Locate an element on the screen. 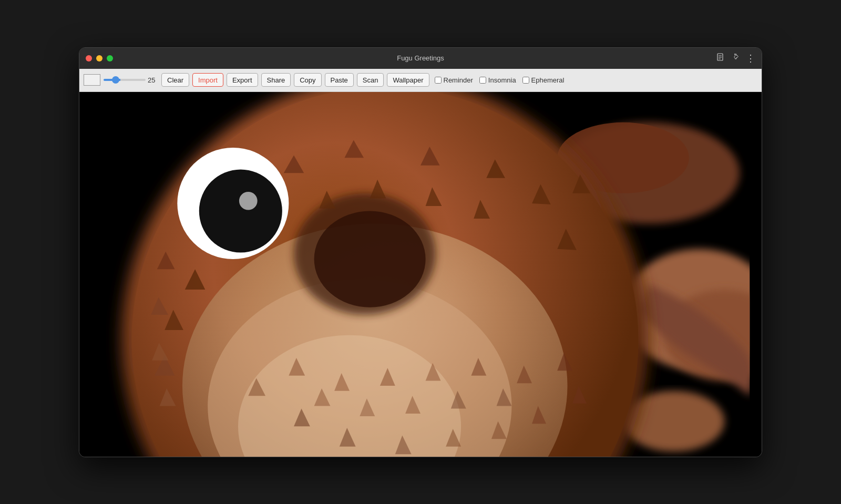 This screenshot has height=504, width=841. copy-button: Copy is located at coordinates (307, 80).